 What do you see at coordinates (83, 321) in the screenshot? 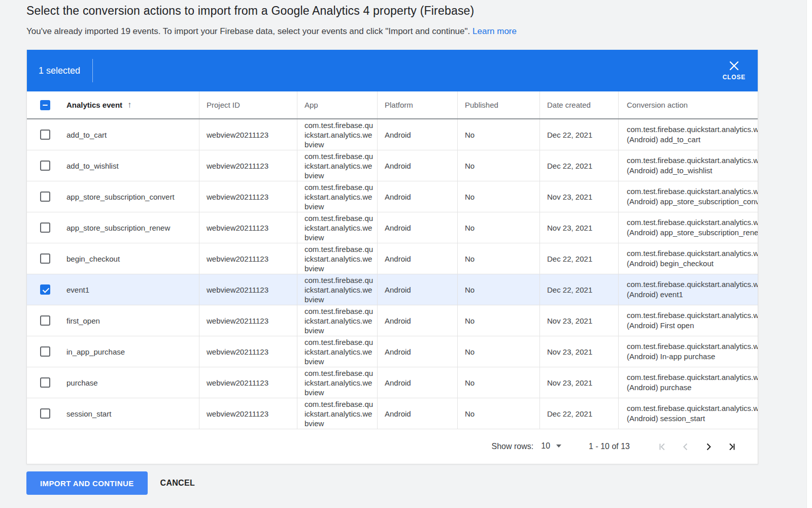
I see `analytics-event-name: first_open` at bounding box center [83, 321].